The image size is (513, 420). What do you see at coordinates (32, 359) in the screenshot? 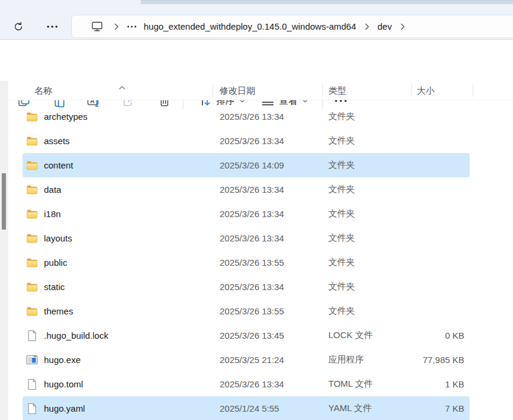
I see `application-icon` at bounding box center [32, 359].